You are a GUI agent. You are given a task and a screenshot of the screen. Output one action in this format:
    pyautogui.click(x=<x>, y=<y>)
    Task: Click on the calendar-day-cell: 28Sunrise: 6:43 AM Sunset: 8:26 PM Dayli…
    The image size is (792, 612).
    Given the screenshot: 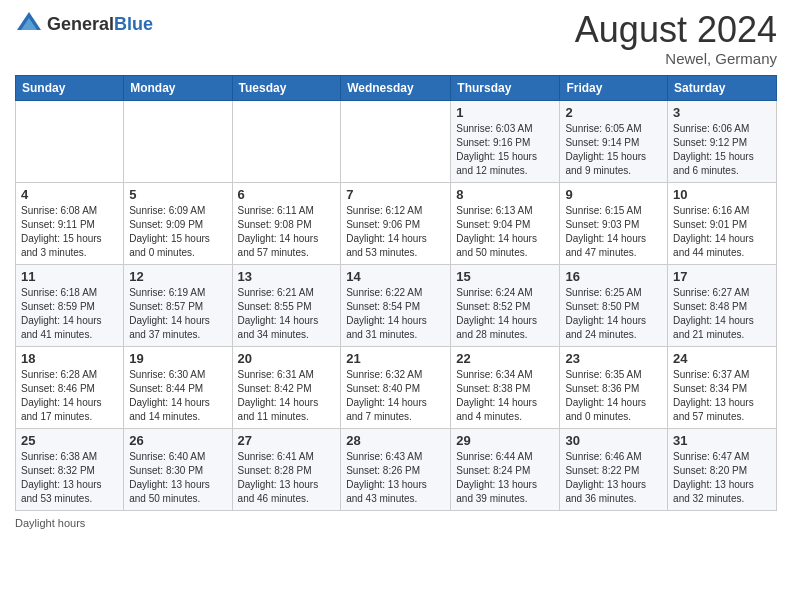 What is the action you would take?
    pyautogui.click(x=396, y=469)
    